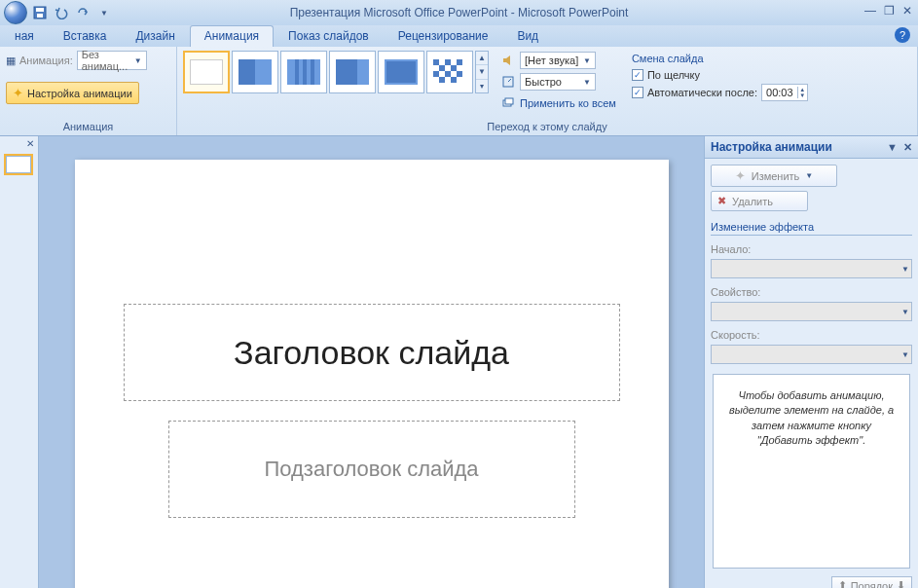 The image size is (918, 588). What do you see at coordinates (482, 58) in the screenshot?
I see `gallery-up-icon: ▲` at bounding box center [482, 58].